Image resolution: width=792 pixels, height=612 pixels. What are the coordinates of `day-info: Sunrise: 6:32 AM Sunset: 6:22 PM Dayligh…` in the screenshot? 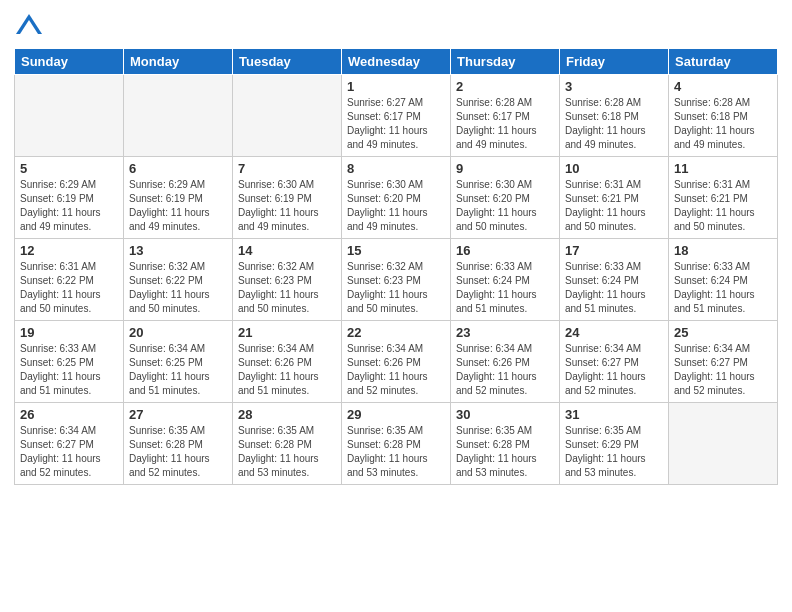 It's located at (178, 288).